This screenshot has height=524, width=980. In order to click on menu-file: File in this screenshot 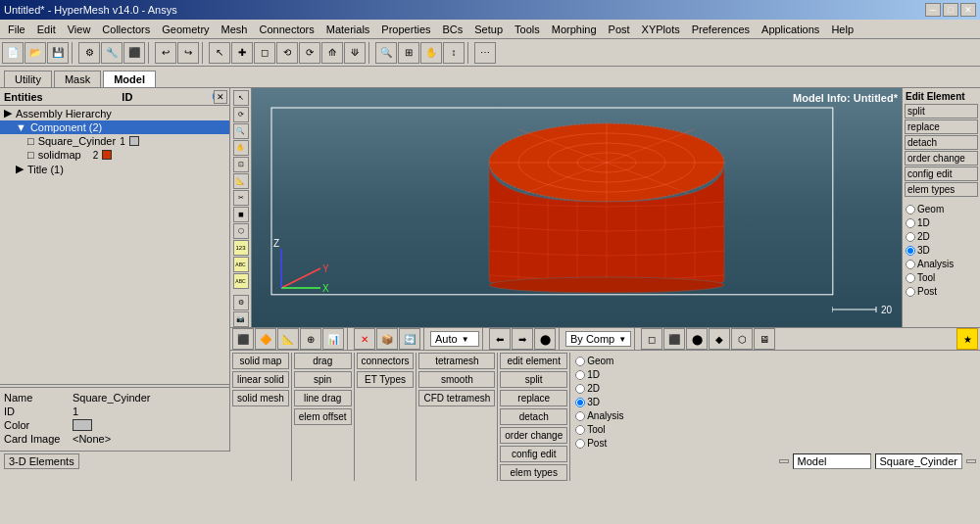, I will do `click(17, 29)`.